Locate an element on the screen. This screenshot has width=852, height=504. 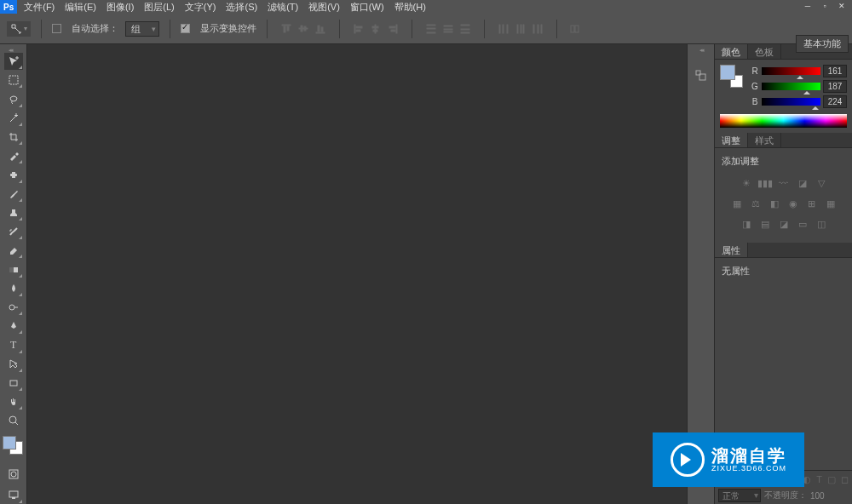
hand-tool is located at coordinates (14, 402).